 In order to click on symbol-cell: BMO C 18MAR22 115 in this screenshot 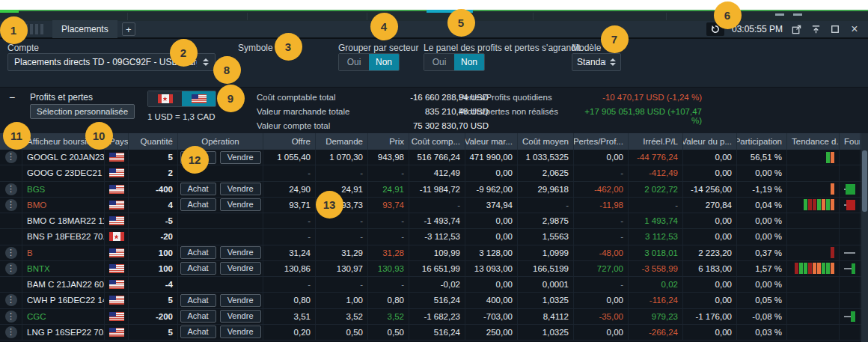, I will do `click(64, 221)`.